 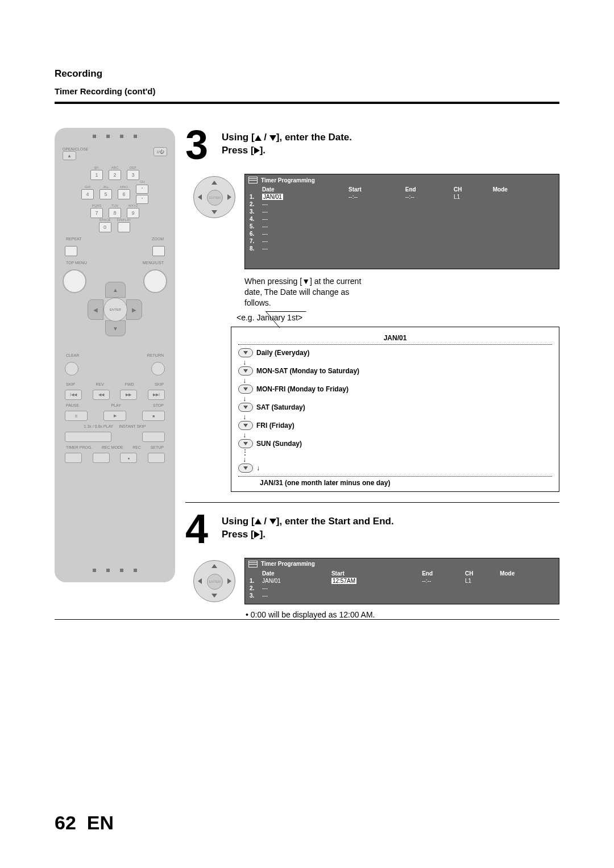 What do you see at coordinates (214, 197) in the screenshot?
I see `dpad-mini-icon: ENTER` at bounding box center [214, 197].